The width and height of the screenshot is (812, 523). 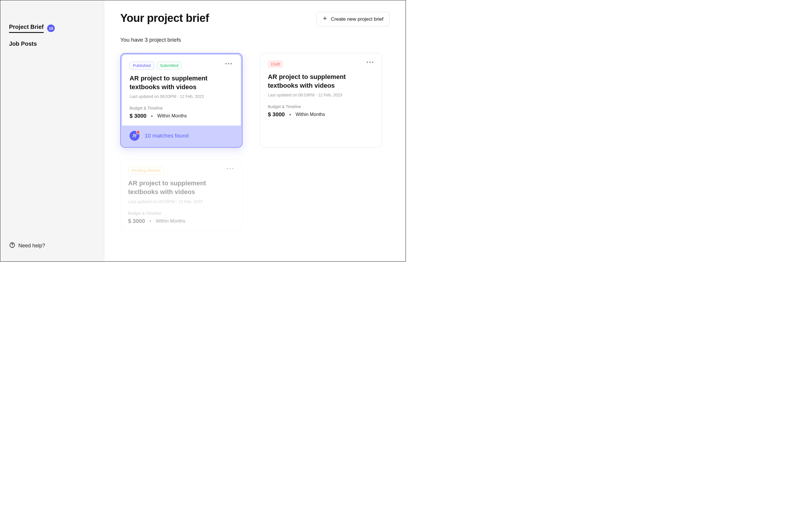 I want to click on card-footer: 10 matches found, so click(x=182, y=136).